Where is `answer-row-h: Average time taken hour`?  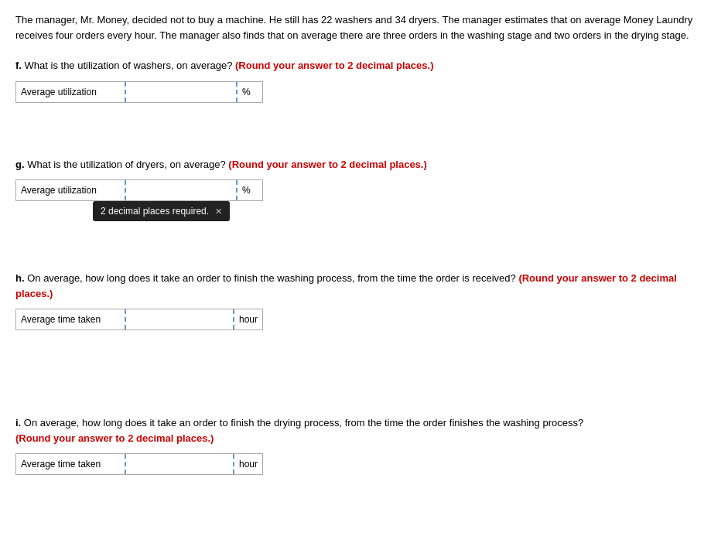
answer-row-h: Average time taken hour is located at coordinates (139, 319).